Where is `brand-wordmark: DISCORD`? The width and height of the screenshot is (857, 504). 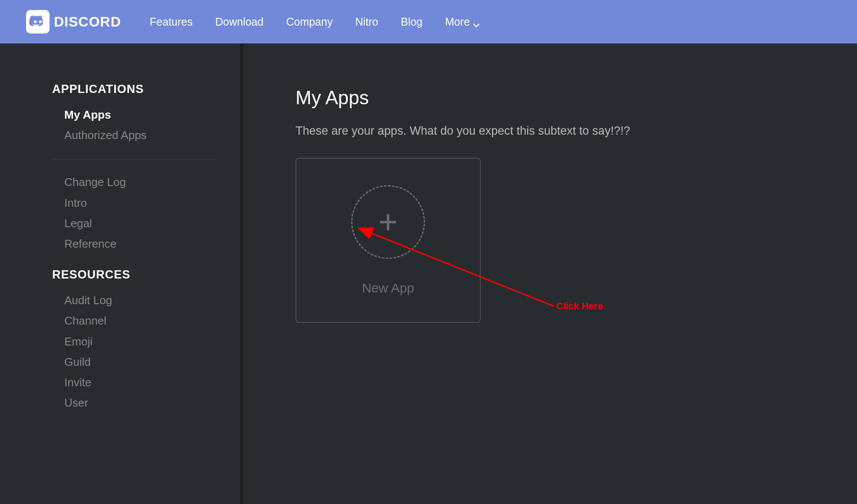 brand-wordmark: DISCORD is located at coordinates (88, 22).